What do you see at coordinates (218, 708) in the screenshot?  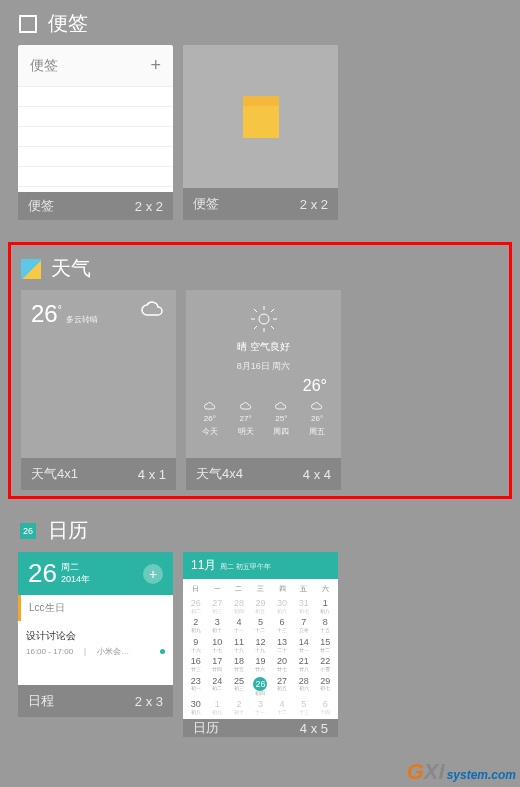 I see `calendar-day: 1初九` at bounding box center [218, 708].